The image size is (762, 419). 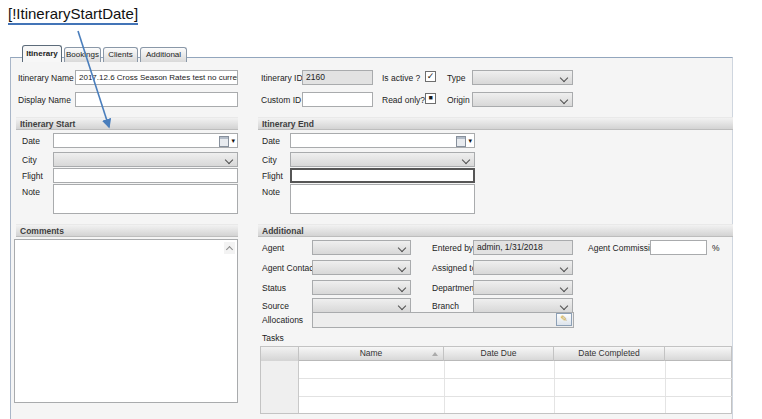 I want to click on tasks-col-extra, so click(x=698, y=354).